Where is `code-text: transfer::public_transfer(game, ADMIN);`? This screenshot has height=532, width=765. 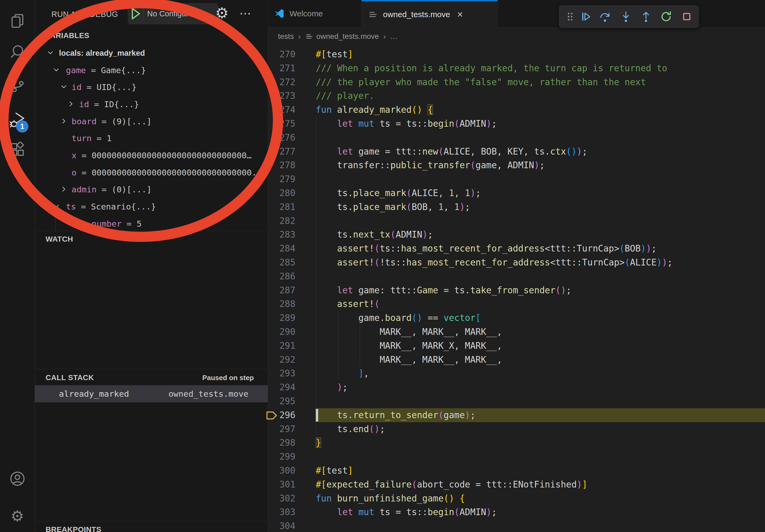
code-text: transfer::public_transfer(game, ADMIN); is located at coordinates (430, 165).